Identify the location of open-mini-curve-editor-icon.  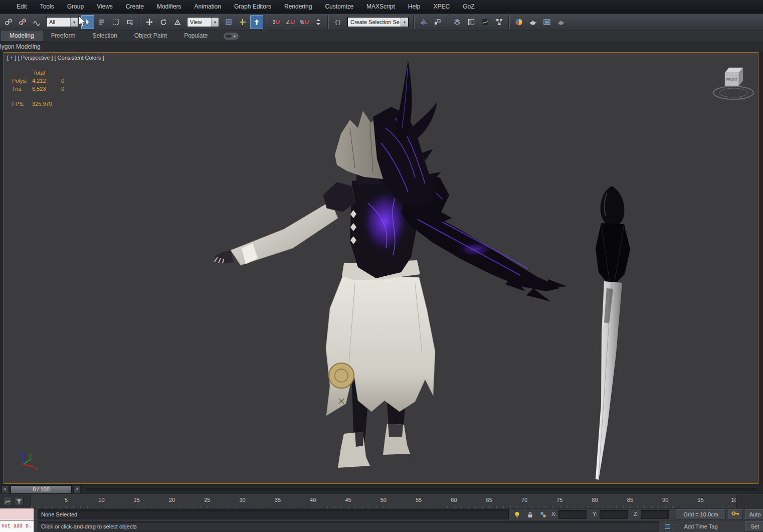
(8, 501).